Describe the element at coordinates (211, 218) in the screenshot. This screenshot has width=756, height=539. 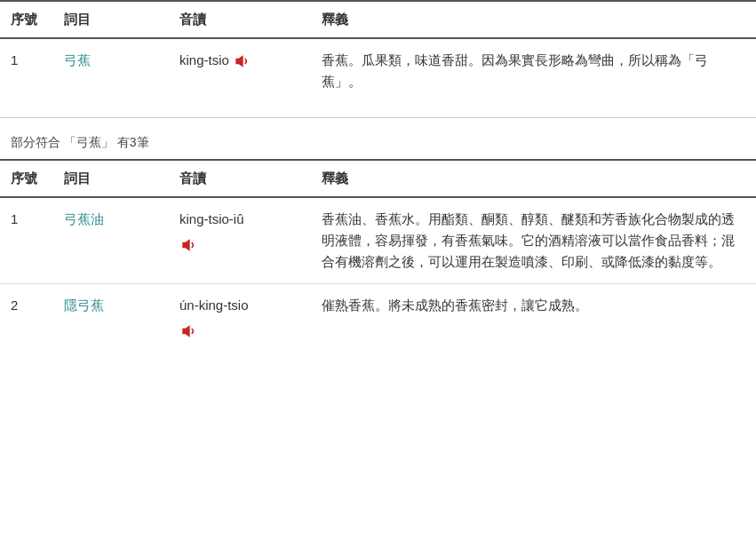
I see `pron-text-2: king-tsio-iû` at that location.